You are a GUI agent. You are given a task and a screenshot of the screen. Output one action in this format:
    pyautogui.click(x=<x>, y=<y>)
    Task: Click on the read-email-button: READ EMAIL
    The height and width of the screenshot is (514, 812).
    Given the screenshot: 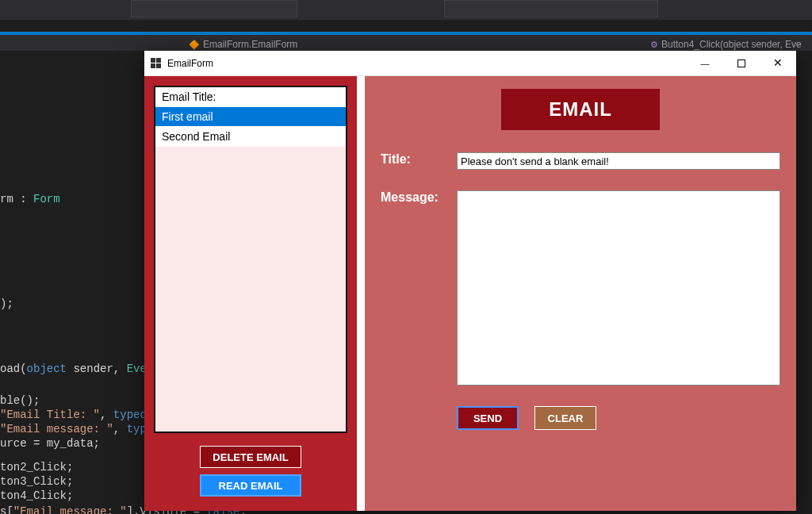 What is the action you would take?
    pyautogui.click(x=251, y=485)
    